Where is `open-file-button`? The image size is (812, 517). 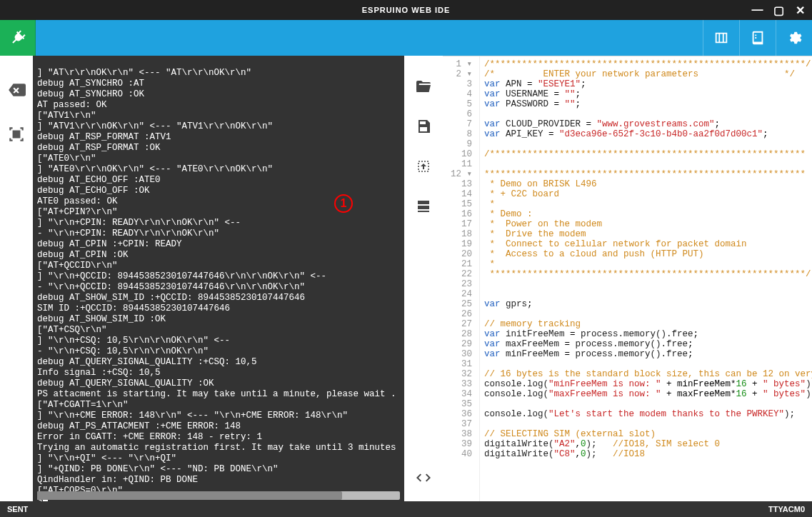
open-file-button is located at coordinates (423, 86).